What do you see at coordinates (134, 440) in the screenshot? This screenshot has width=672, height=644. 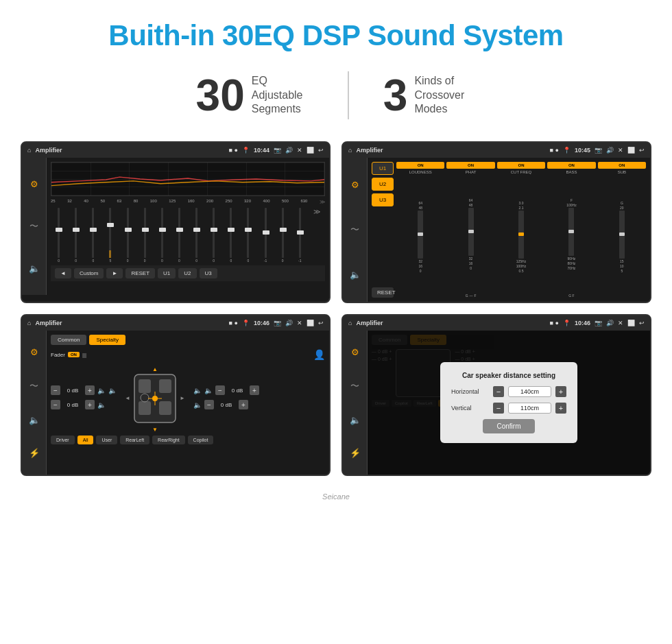 I see `rearleft-btn-3: RearLeft` at bounding box center [134, 440].